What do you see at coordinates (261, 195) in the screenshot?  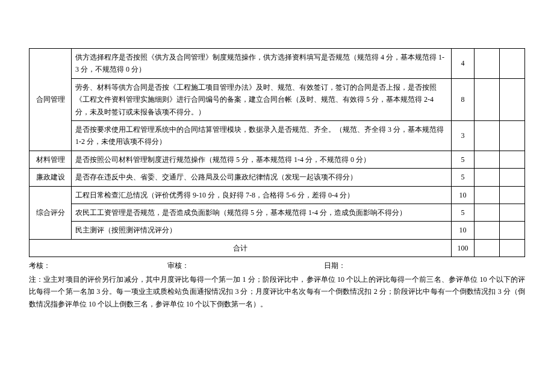 I see `description-cell: 工程日常检查汇总情况（评价优秀得 9-10 分，良好得 7-8，合格得 5-6 …` at bounding box center [261, 195].